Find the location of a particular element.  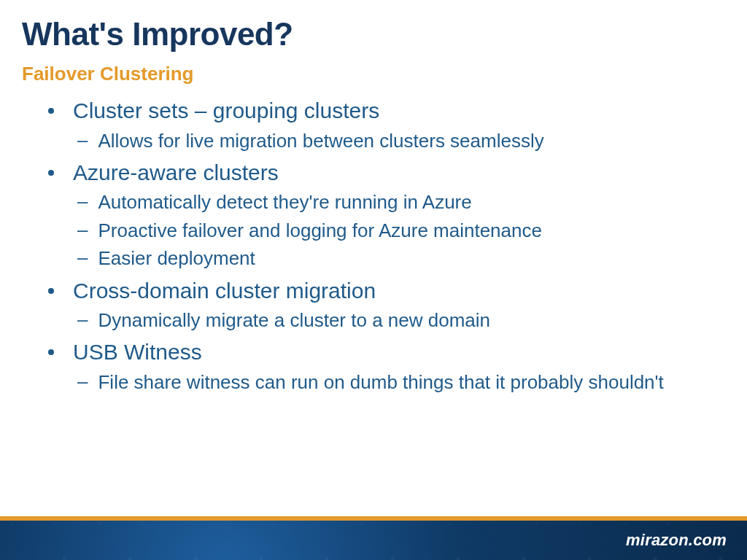

slide-title: What's Improved? is located at coordinates (158, 34).